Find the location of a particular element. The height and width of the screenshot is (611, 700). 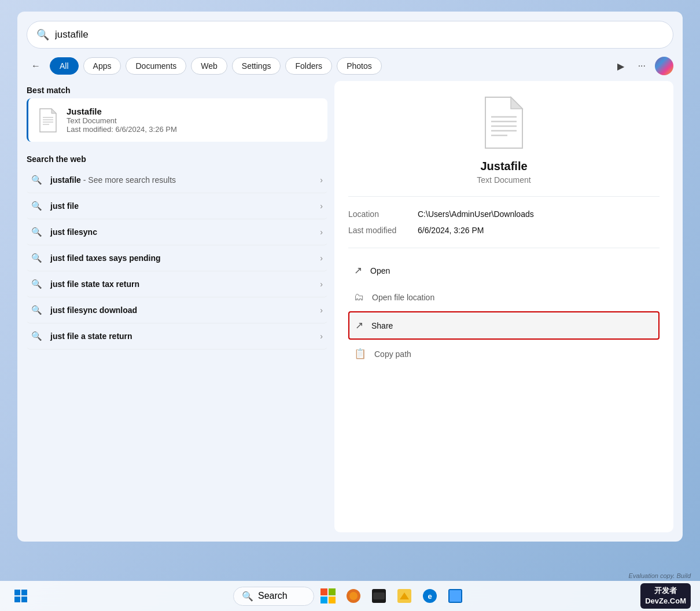

web-search-icon-4: 🔍 is located at coordinates (37, 284).